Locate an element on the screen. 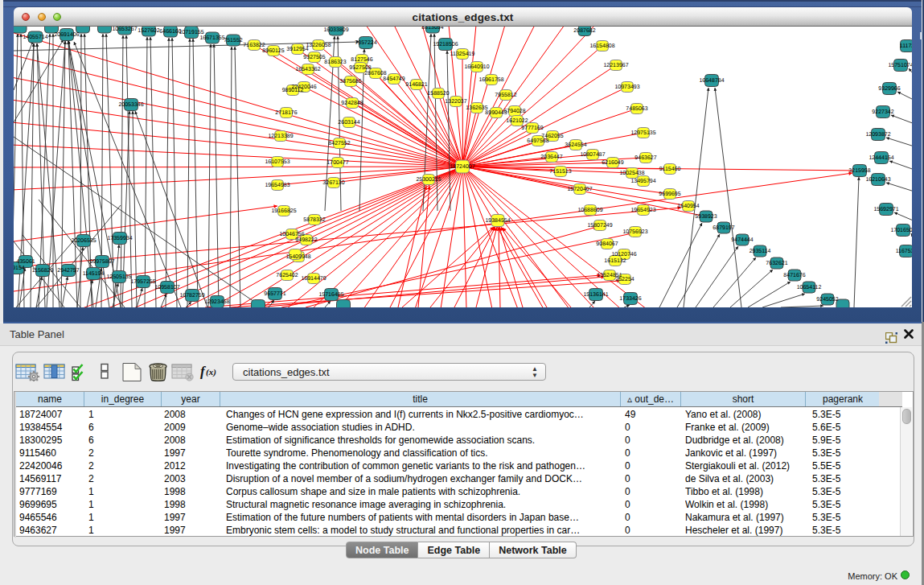 The width and height of the screenshot is (924, 585). svg-text: 9657771 is located at coordinates (275, 295).